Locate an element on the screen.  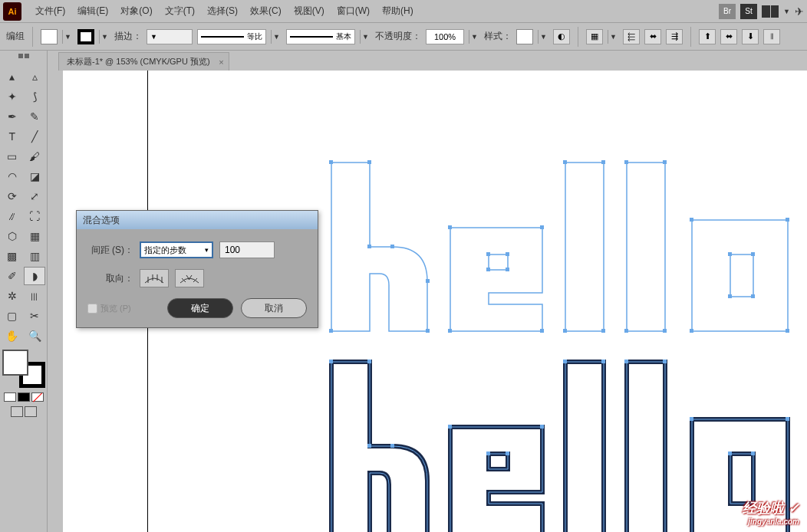
align-top-icon: ⬆ is located at coordinates (707, 37).